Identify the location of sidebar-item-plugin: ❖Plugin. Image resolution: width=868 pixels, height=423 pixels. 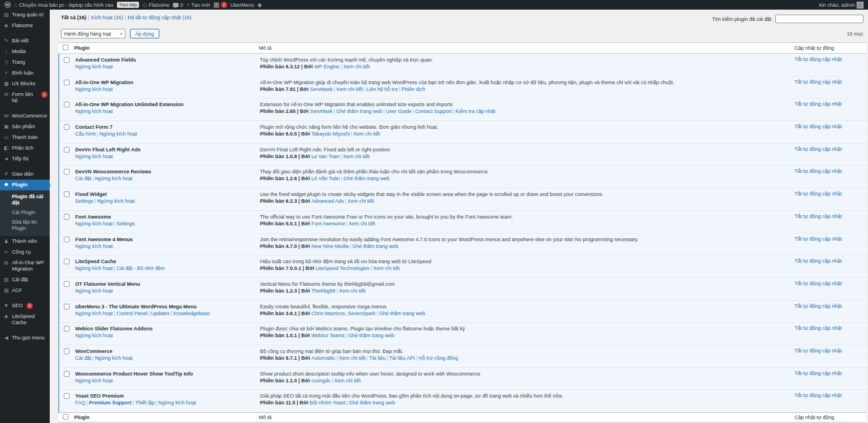
(25, 185).